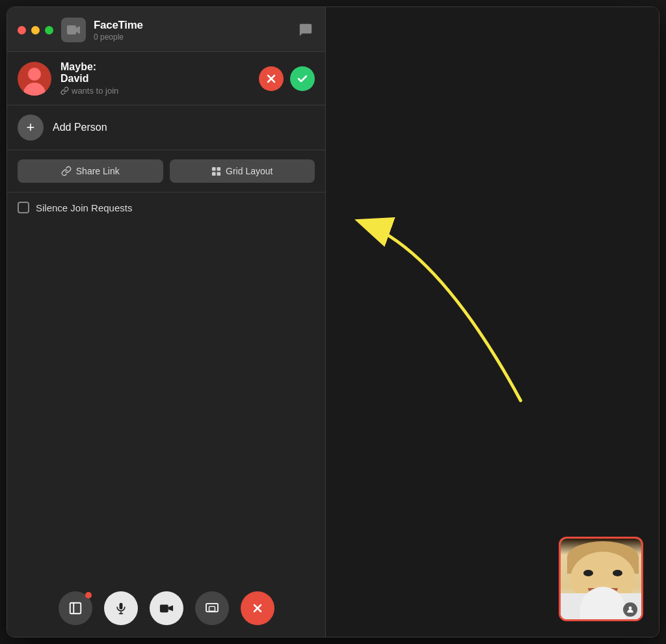 This screenshot has height=644, width=666. What do you see at coordinates (306, 30) in the screenshot?
I see `message-icon` at bounding box center [306, 30].